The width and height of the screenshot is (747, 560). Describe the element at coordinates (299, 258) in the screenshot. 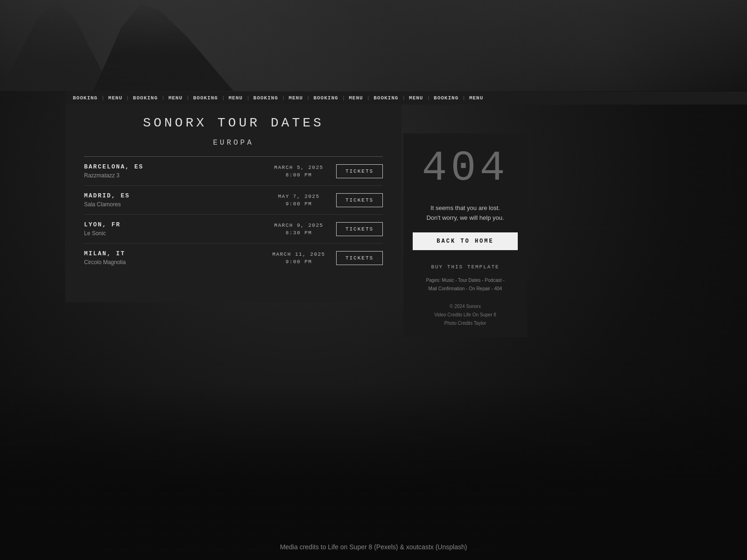

I see `date-info: MARCH 11, 2025 9:00 PM` at that location.